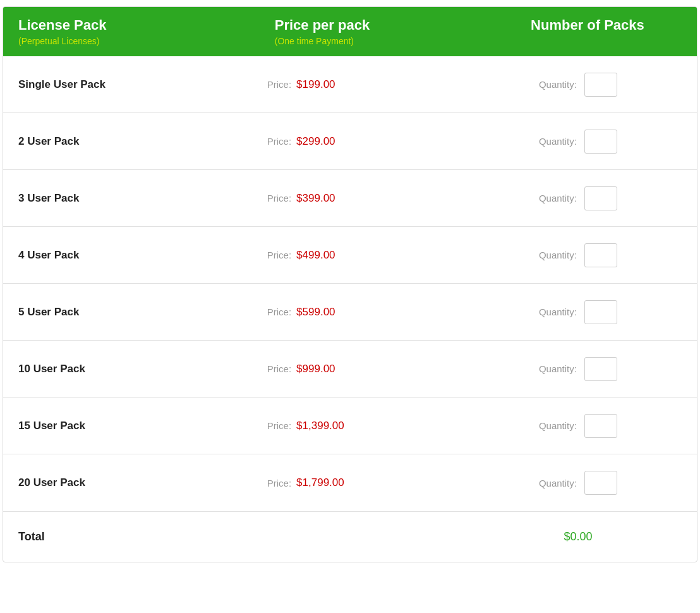 The height and width of the screenshot is (613, 700). What do you see at coordinates (350, 32) in the screenshot?
I see `table-header: License Pack (Perpetual Licenses) Price …` at bounding box center [350, 32].